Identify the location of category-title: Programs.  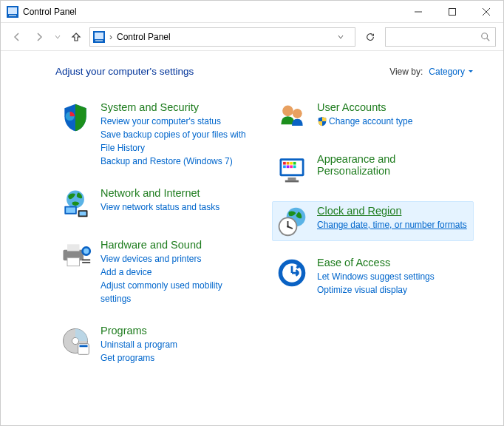
(177, 331).